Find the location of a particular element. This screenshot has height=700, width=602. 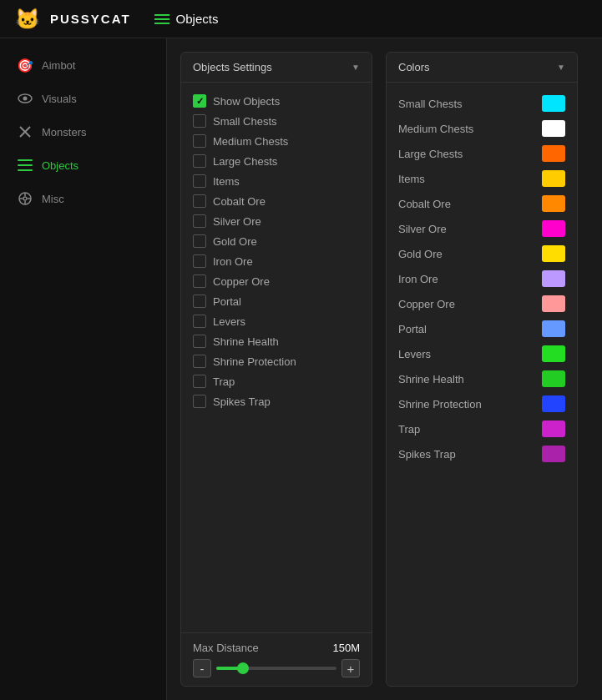

color-row-levers: Levers is located at coordinates (482, 354).